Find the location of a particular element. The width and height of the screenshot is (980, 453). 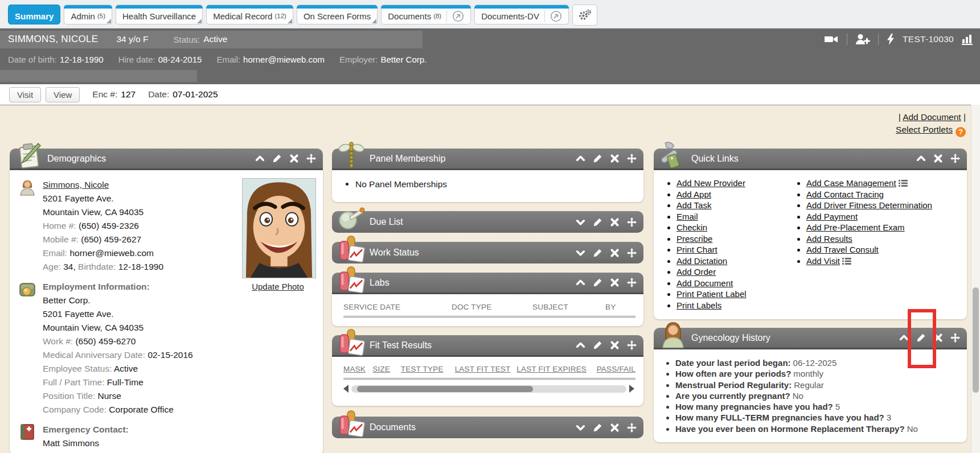

tab-documents: Documents(8) is located at coordinates (426, 15).